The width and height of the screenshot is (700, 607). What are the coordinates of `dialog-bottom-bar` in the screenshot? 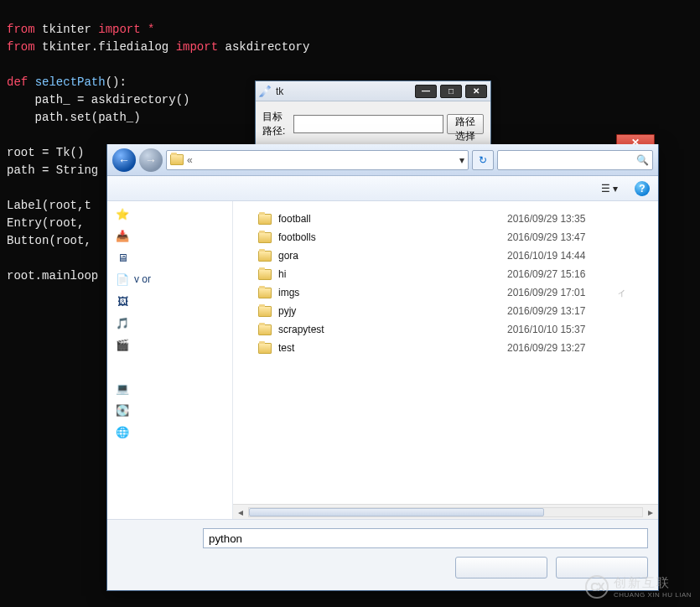 It's located at (382, 555).